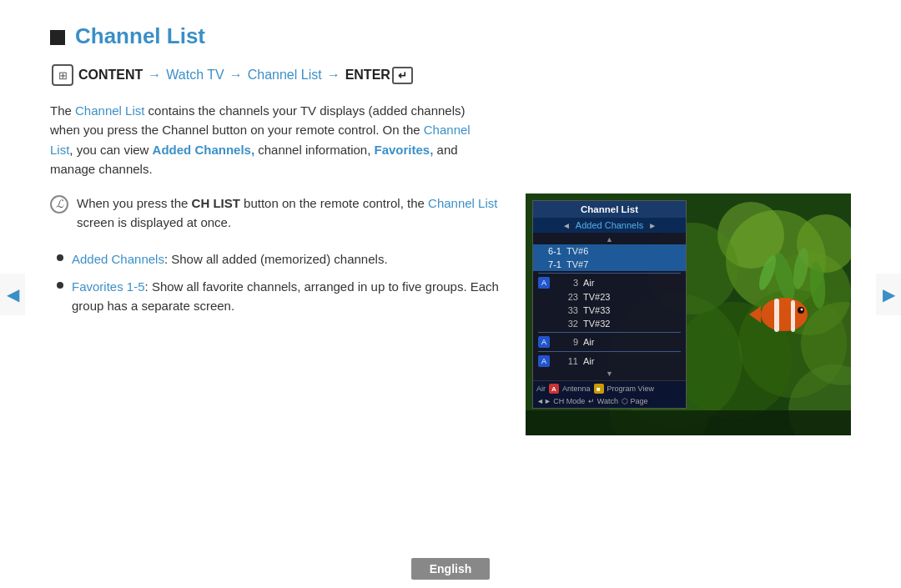 This screenshot has height=588, width=901. I want to click on page-title: Channel List, so click(140, 37).